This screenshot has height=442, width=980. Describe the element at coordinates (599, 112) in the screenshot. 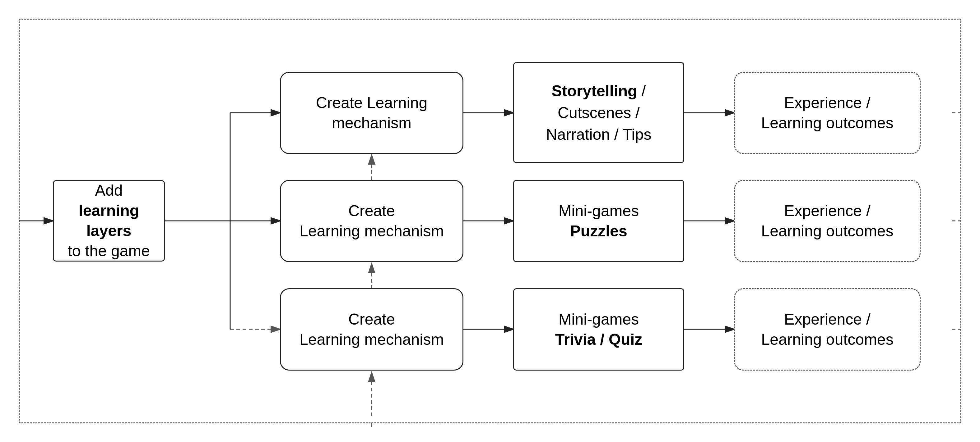

I see `middle-storytelling-label: Storytelling /Cutscenes /Narration / Tip…` at that location.